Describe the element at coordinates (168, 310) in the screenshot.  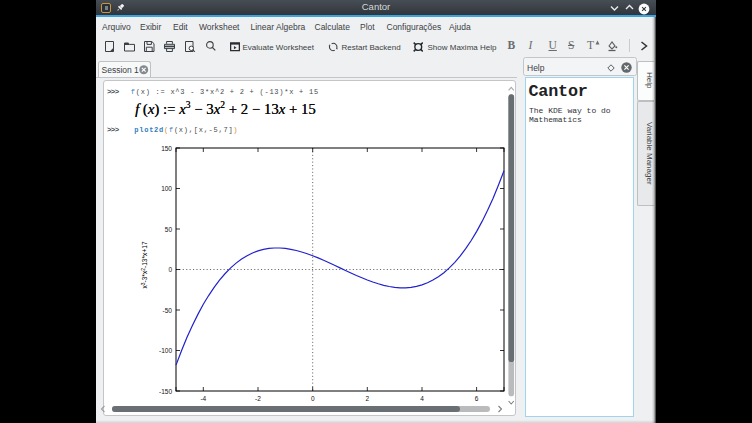
I see `svg-text: -50` at that location.